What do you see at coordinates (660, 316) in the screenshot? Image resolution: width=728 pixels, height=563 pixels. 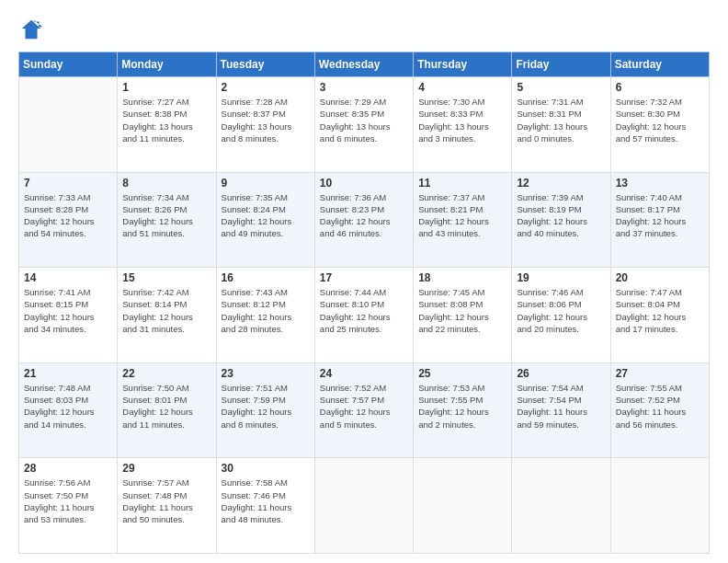 I see `calendar-cell: 20Sunrise: 7:47 AM Sunset: 8:04 PM Dayli…` at bounding box center [660, 316].